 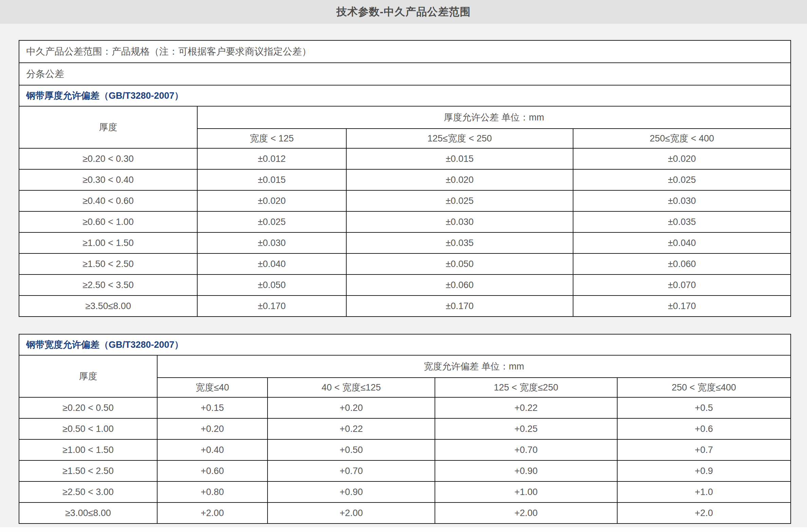 What do you see at coordinates (405, 222) in the screenshot?
I see `table-row: ≥0.60 < 1.00±0.025±0.030±0.035` at bounding box center [405, 222].